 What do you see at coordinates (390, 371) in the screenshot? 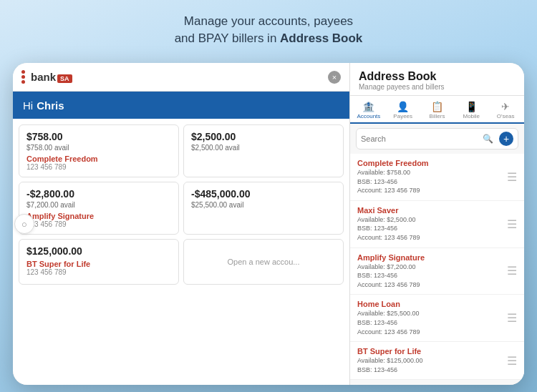
I see `ab-bsb-4: BSB: 123-456` at bounding box center [390, 371].